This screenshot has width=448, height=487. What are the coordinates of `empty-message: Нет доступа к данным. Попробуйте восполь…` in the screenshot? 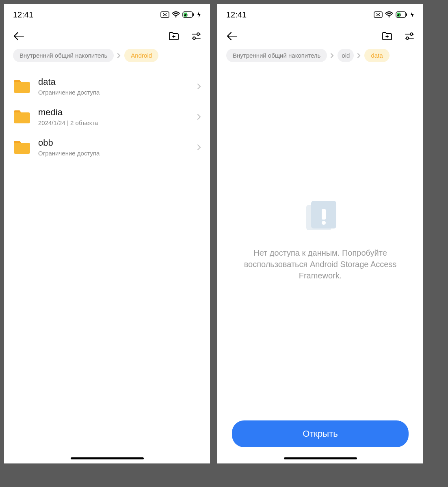 It's located at (320, 264).